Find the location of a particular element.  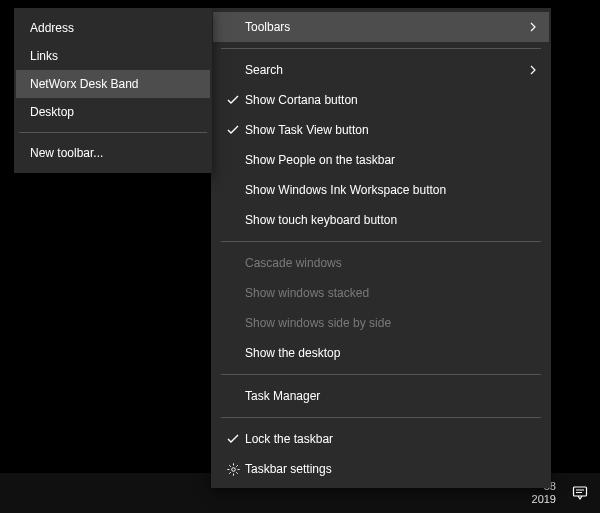

submenu-item-new-toolbar: New toolbar... is located at coordinates (113, 153).